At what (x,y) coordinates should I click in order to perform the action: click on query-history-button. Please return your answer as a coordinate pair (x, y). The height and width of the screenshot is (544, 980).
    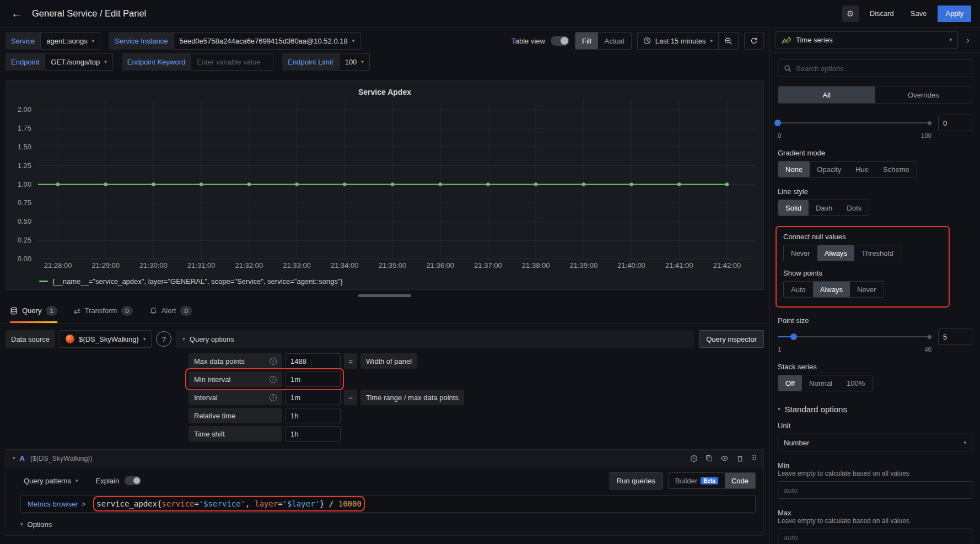
    Looking at the image, I should click on (694, 459).